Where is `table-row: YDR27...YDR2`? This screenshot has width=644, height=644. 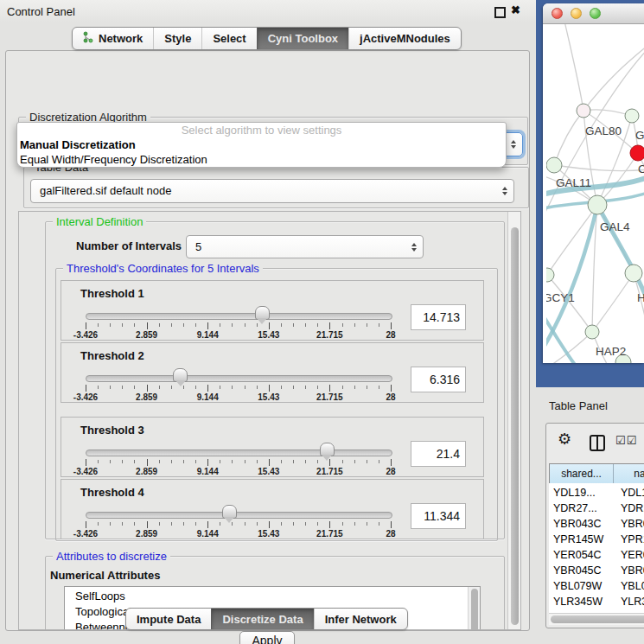 table-row: YDR27...YDR2 is located at coordinates (596, 508).